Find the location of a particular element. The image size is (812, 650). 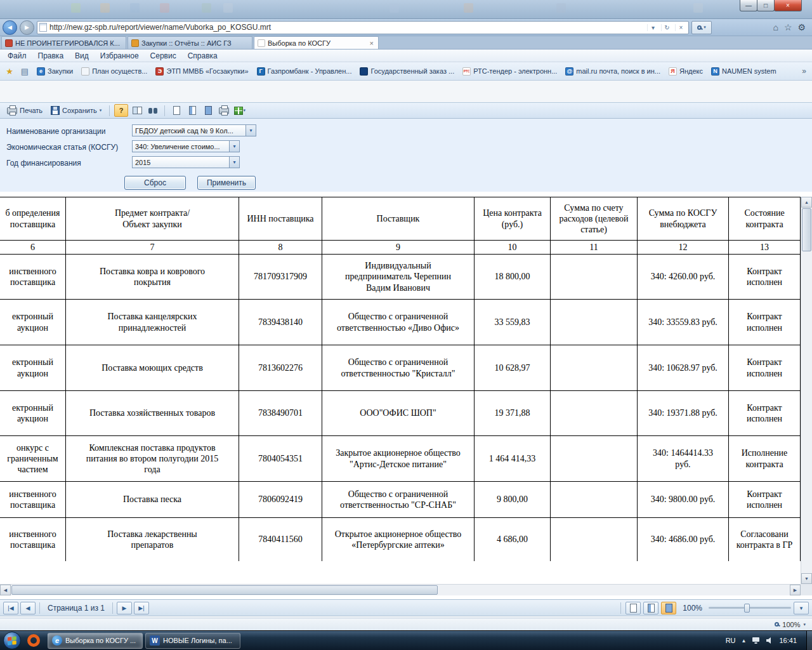

browser-tab-0: НЕ ПРОИНТЕГРИРОВАЛСЯ К... is located at coordinates (63, 43).